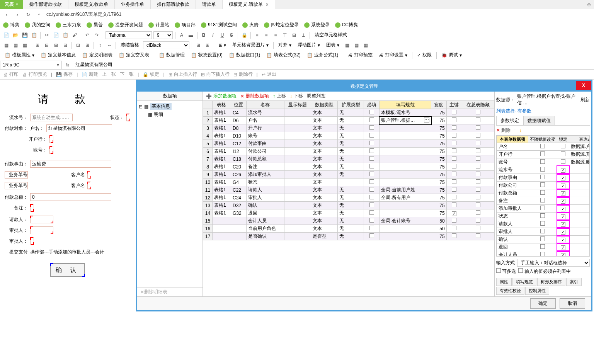 Image resolution: width=594 pixels, height=364 pixels. I want to click on up-btn: ↑ 上移, so click(279, 96).